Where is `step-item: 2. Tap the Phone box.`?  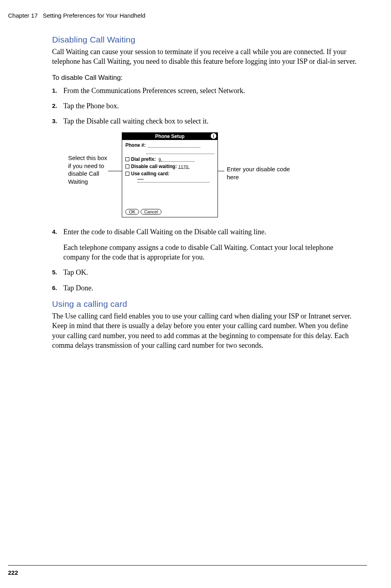 step-item: 2. Tap the Phone box. is located at coordinates (204, 106).